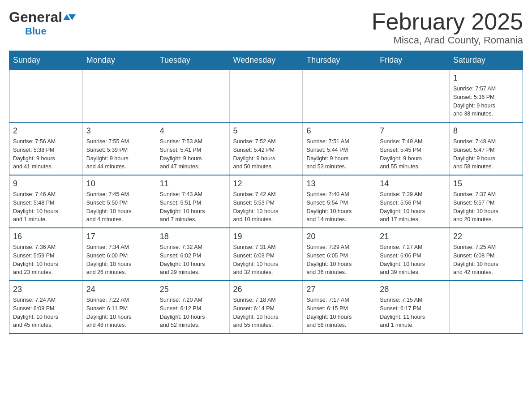  Describe the element at coordinates (486, 149) in the screenshot. I see `table-row: 8Sunrise: 7:48 AMSunset: 5:47 PMDaylight…` at that location.